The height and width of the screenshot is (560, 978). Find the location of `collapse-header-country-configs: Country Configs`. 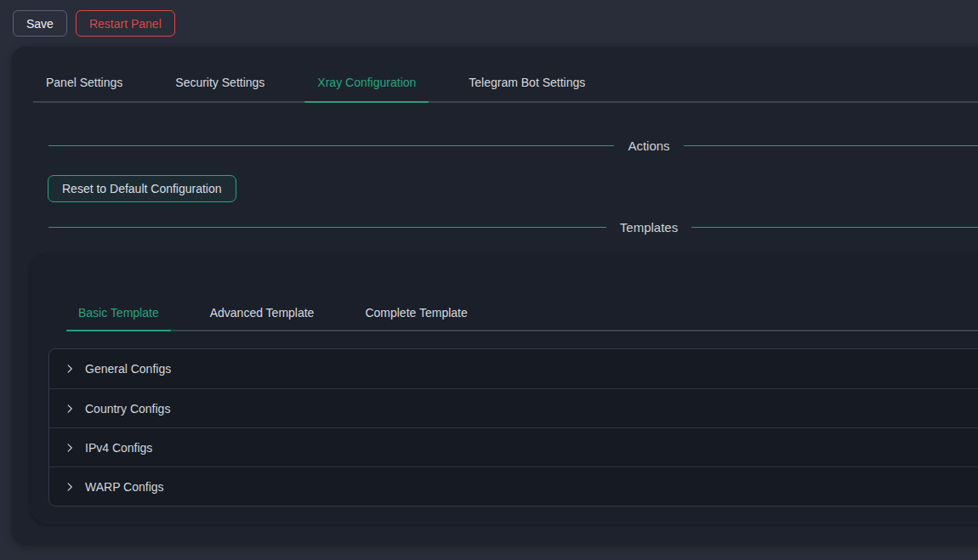

collapse-header-country-configs: Country Configs is located at coordinates (514, 408).